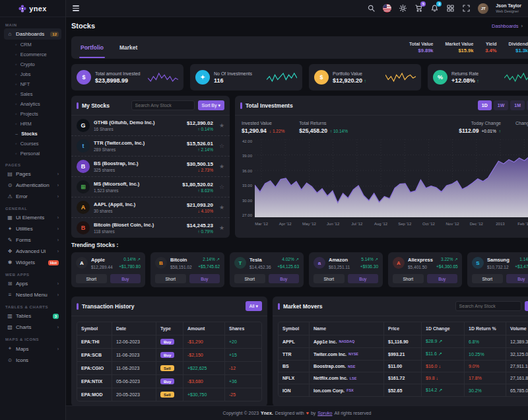 The image size is (528, 420). I want to click on time-range-button: 1M, so click(517, 106).